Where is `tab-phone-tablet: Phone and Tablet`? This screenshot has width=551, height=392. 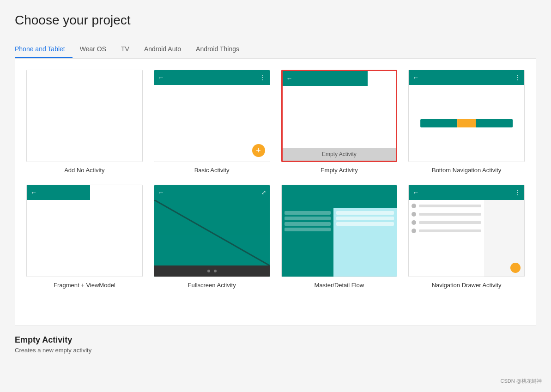
tab-phone-tablet: Phone and Tablet is located at coordinates (43, 49).